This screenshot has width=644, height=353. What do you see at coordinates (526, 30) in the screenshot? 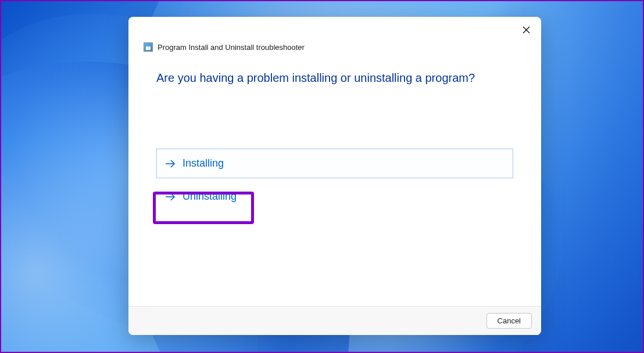
I see `close-button` at bounding box center [526, 30].